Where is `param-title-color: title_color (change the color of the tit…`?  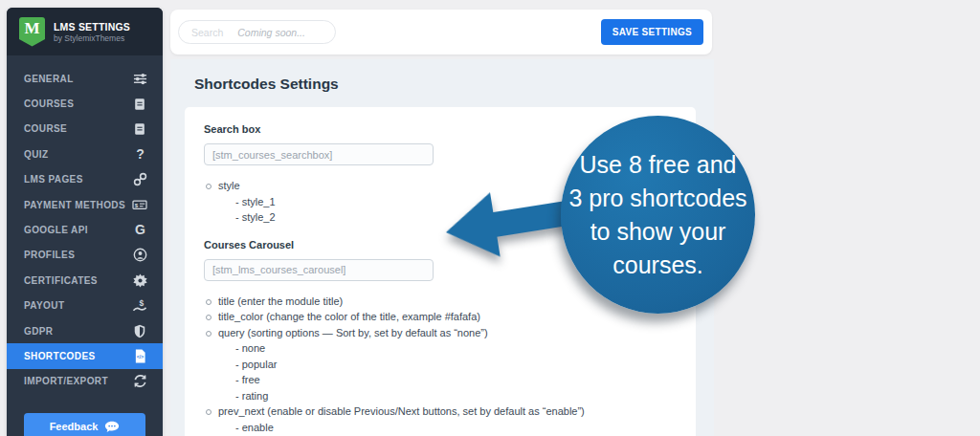
param-title-color: title_color (change the color of the tit… is located at coordinates (440, 317).